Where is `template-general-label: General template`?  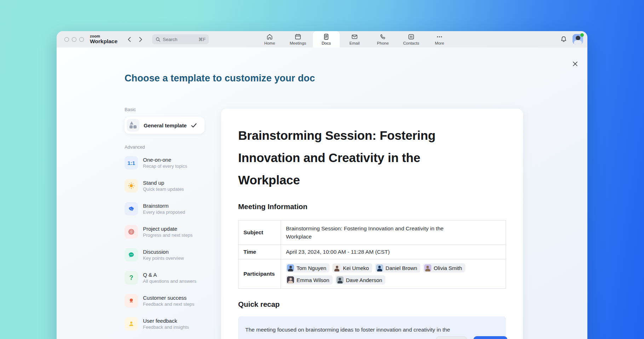 template-general-label: General template is located at coordinates (165, 125).